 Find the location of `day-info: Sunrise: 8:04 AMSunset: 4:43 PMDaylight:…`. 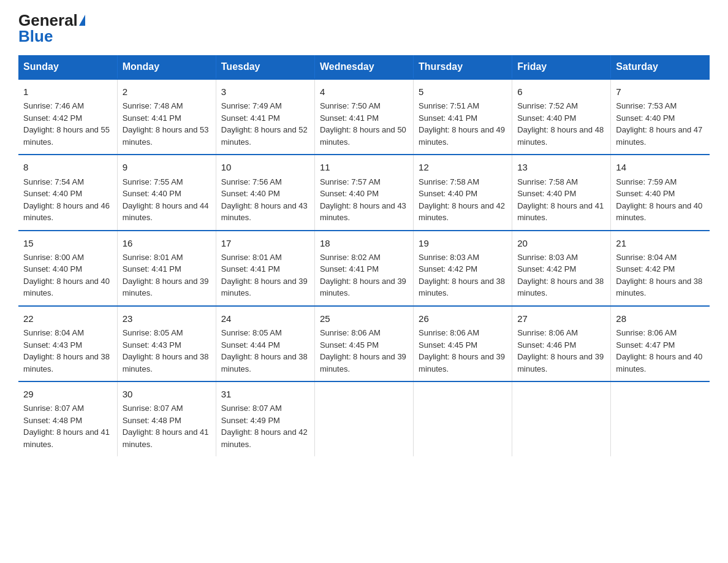

day-info: Sunrise: 8:04 AMSunset: 4:43 PMDaylight:… is located at coordinates (67, 351).